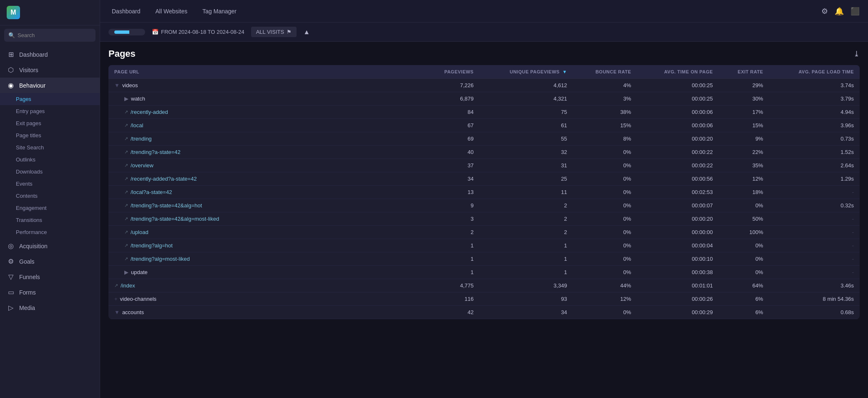  I want to click on cell-avg-time: 00:02:53, so click(678, 192).